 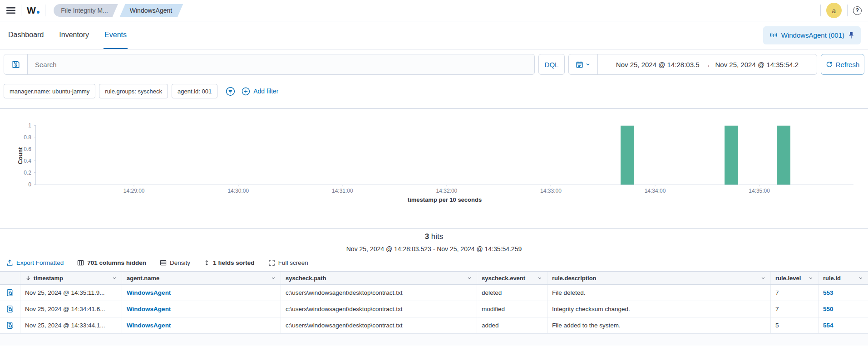 I want to click on date-to: Nov 25, 2024 @ 14:35:54.2, so click(x=757, y=64).